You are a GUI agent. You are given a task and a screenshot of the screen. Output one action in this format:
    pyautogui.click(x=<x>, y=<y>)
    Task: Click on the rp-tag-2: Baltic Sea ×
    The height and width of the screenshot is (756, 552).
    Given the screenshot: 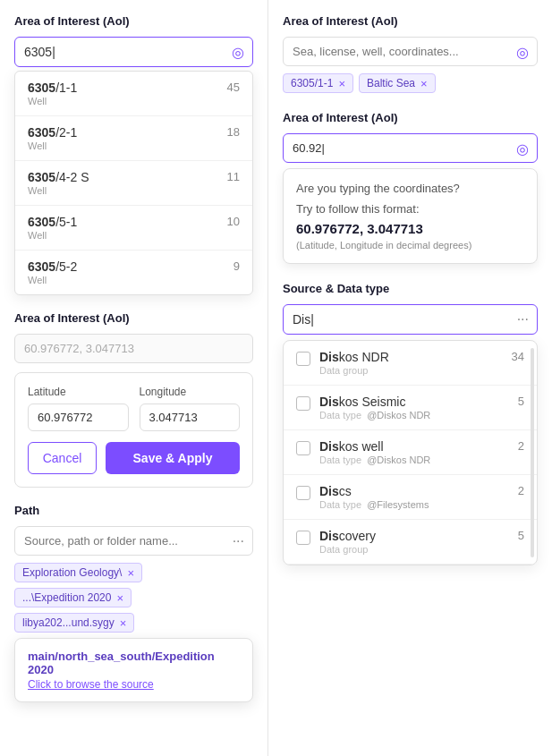 What is the action you would take?
    pyautogui.click(x=397, y=83)
    